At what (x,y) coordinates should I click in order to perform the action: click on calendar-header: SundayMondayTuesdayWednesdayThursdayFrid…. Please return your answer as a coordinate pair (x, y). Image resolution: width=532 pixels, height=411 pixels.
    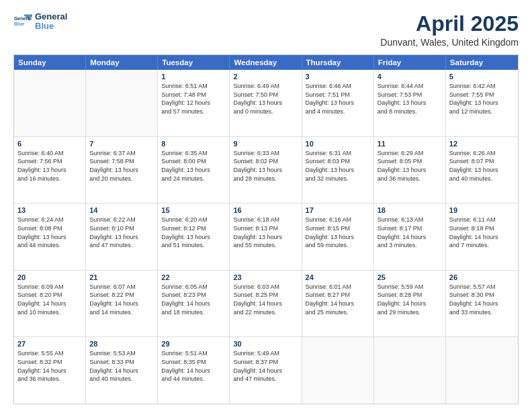
    Looking at the image, I should click on (266, 62).